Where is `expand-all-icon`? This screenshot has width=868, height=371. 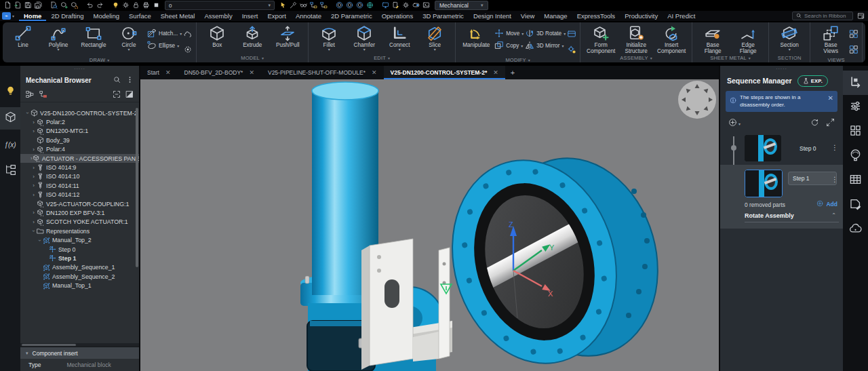
expand-all-icon is located at coordinates (117, 95).